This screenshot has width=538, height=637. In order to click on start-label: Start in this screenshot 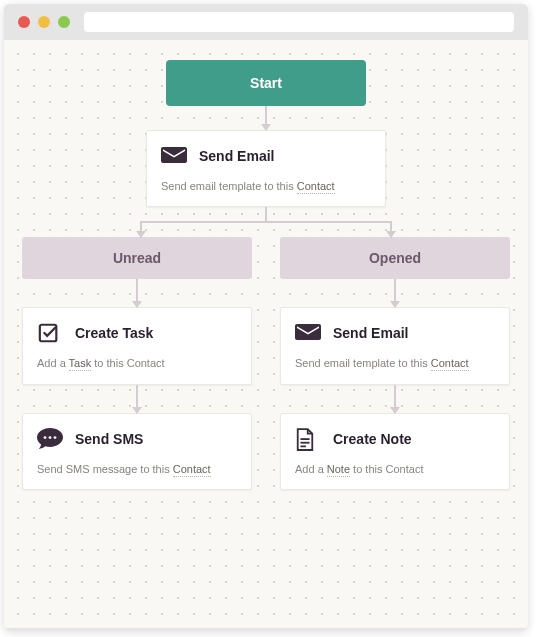, I will do `click(266, 83)`.